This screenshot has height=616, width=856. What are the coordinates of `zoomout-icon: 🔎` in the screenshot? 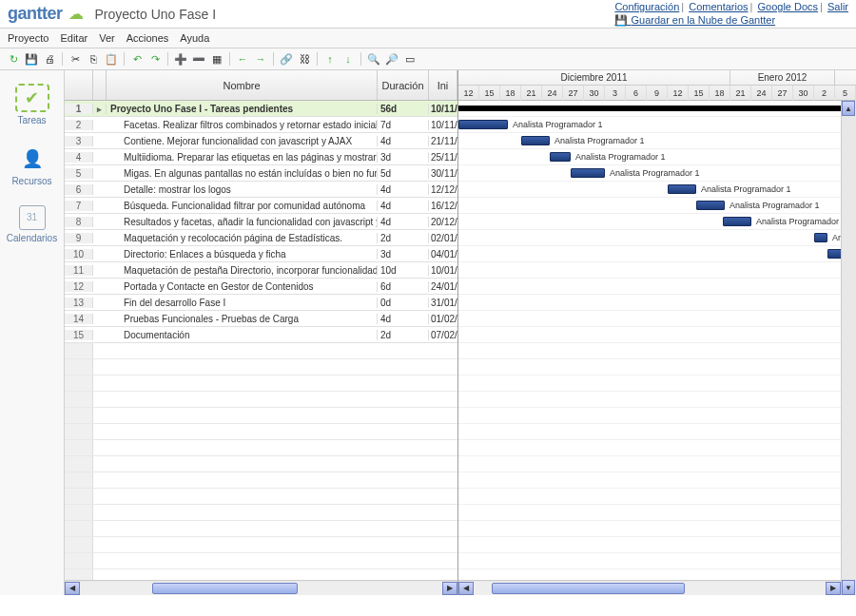 It's located at (392, 59).